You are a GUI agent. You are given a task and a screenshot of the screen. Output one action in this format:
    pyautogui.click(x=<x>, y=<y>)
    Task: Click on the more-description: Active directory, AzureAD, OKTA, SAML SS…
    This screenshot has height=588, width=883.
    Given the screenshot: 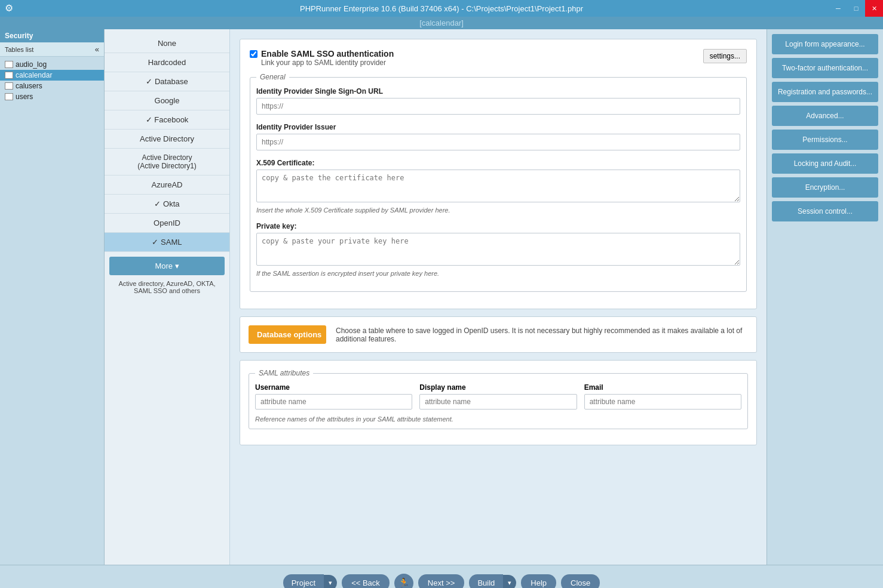 What is the action you would take?
    pyautogui.click(x=167, y=287)
    